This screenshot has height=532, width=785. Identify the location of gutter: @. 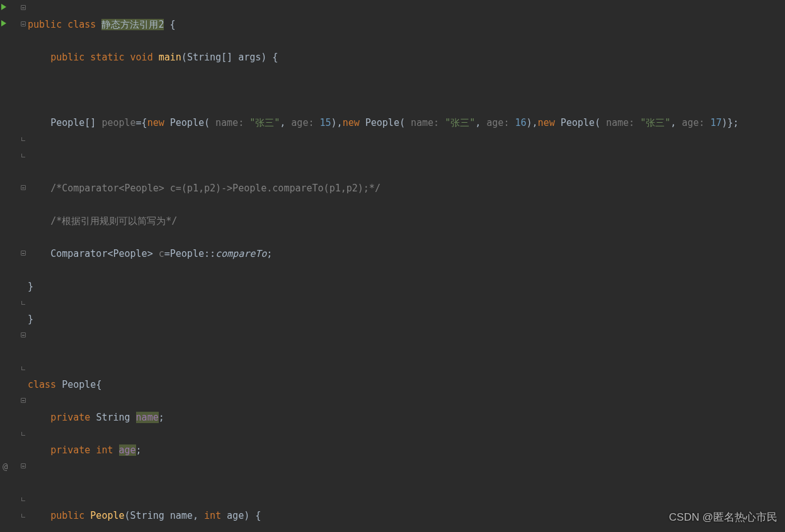
(14, 266).